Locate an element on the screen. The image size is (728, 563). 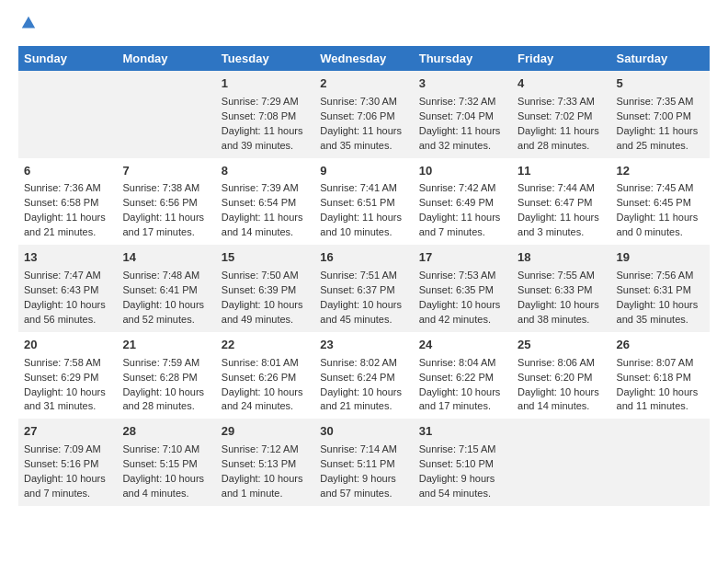
day-number: 30 is located at coordinates (364, 432).